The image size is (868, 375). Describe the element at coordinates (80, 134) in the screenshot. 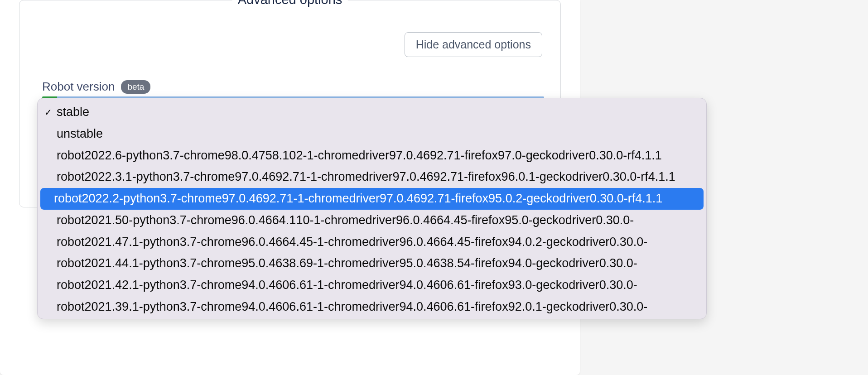

I see `dropdown-option-label: unstable` at that location.